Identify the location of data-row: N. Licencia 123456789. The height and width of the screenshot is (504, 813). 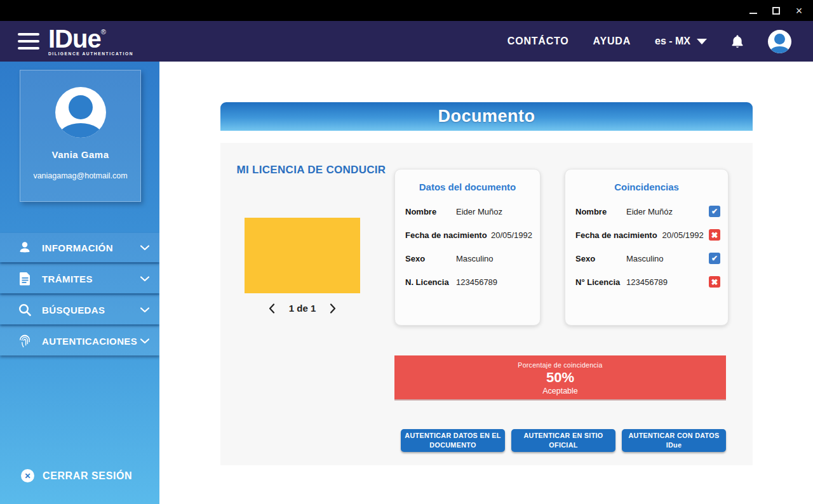
(469, 282).